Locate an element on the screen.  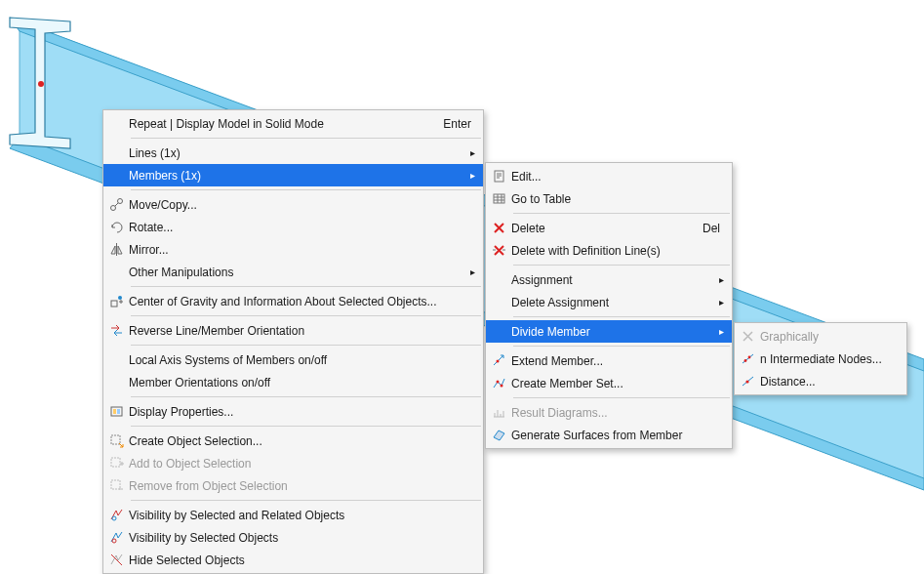
submenu-members: Edit... Go to Table Delete Del Delete wi… is located at coordinates (609, 306).